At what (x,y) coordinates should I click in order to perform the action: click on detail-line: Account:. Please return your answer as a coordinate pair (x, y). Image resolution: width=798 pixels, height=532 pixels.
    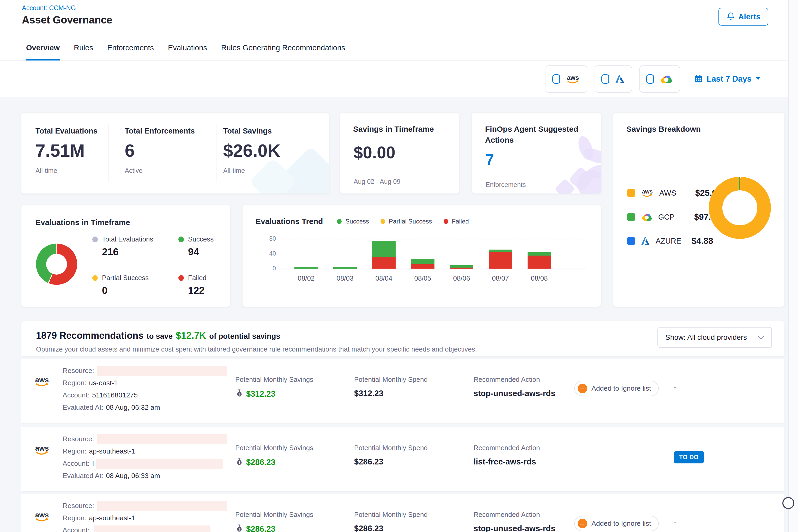
    Looking at the image, I should click on (149, 528).